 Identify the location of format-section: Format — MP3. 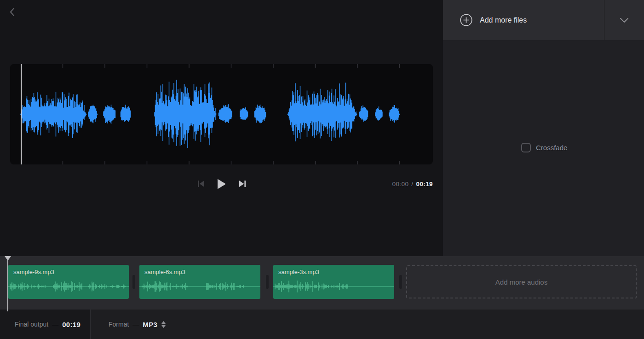
(137, 324).